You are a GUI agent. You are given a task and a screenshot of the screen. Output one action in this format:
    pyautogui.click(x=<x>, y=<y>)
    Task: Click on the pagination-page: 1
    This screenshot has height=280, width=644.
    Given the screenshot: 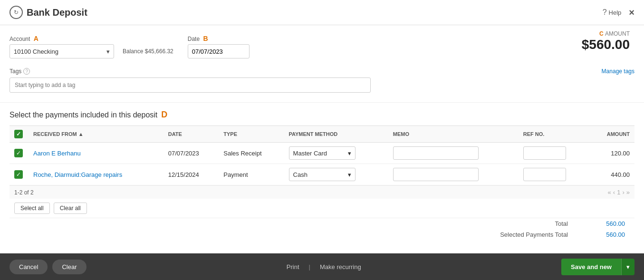 What is the action you would take?
    pyautogui.click(x=619, y=192)
    